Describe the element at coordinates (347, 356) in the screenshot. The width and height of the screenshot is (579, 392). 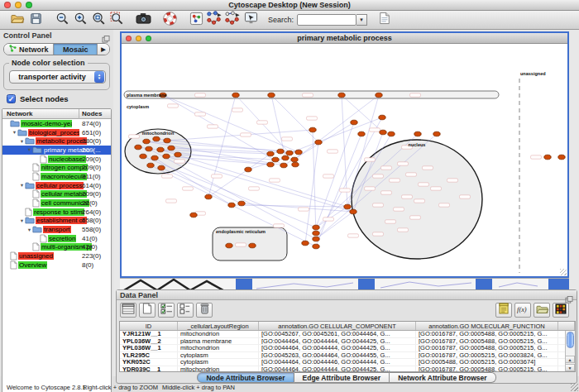
I see `table-row: YLR295Ccytoplasm[GO:0045263, GO:0044464,…` at that location.